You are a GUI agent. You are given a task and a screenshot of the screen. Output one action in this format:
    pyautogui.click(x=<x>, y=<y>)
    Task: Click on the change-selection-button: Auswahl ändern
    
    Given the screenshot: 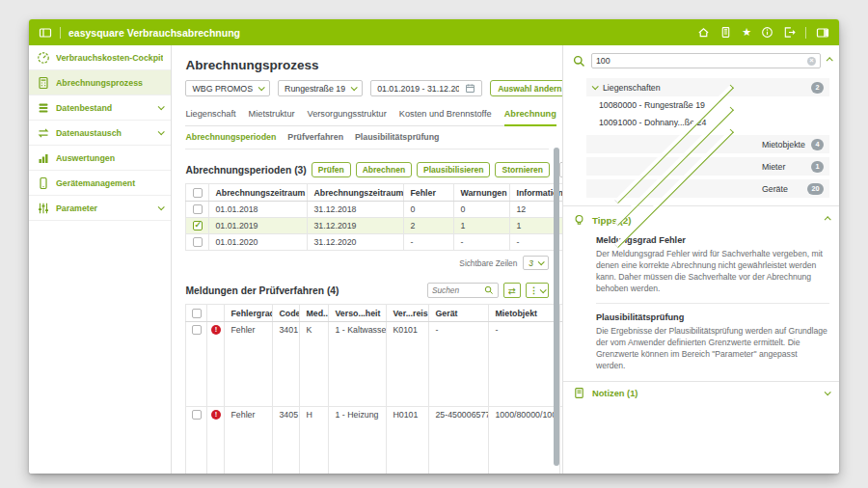 What is the action you would take?
    pyautogui.click(x=527, y=89)
    